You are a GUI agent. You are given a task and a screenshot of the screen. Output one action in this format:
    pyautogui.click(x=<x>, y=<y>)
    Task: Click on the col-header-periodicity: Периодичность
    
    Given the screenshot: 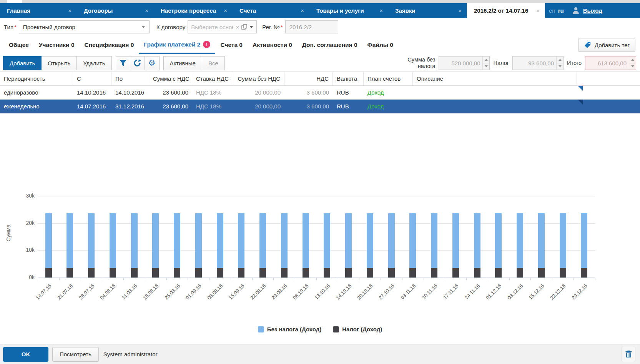 What is the action you would take?
    pyautogui.click(x=37, y=78)
    